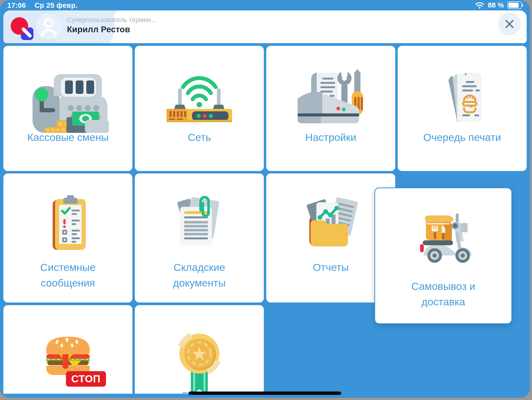 The image size is (532, 400). I want to click on cash-register-icon, so click(68, 103).